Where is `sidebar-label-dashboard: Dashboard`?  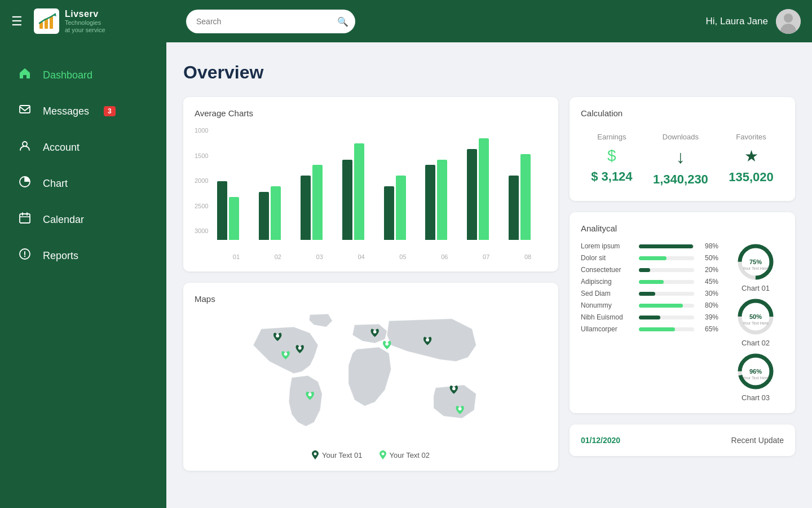 sidebar-label-dashboard: Dashboard is located at coordinates (68, 76).